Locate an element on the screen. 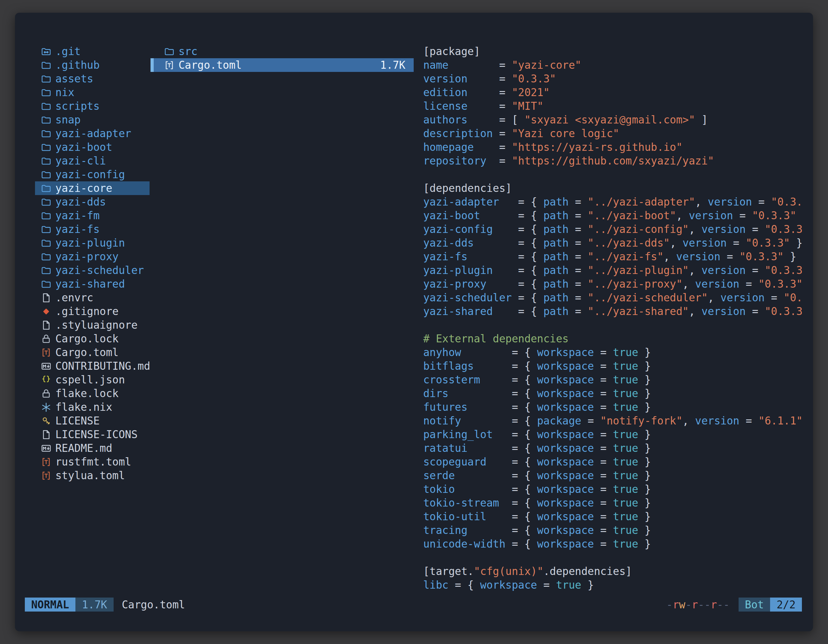 The height and width of the screenshot is (644, 828). file-row-yazi-fm: yazi-fm is located at coordinates (92, 216).